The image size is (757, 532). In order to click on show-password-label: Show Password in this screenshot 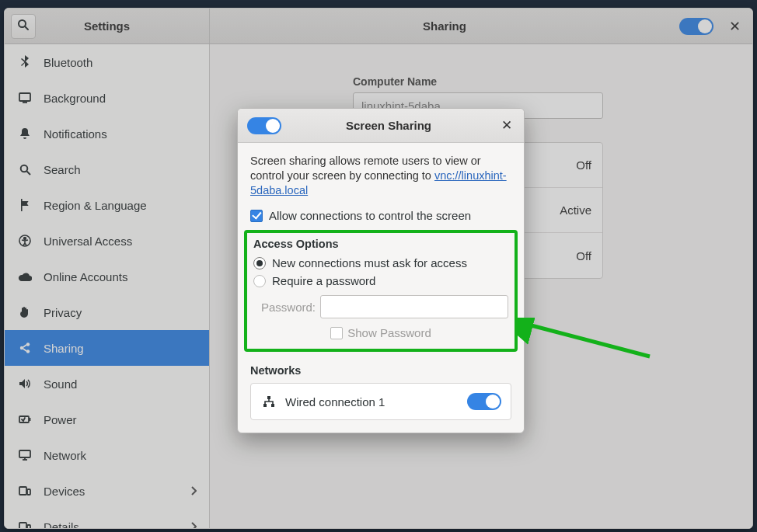, I will do `click(389, 332)`.